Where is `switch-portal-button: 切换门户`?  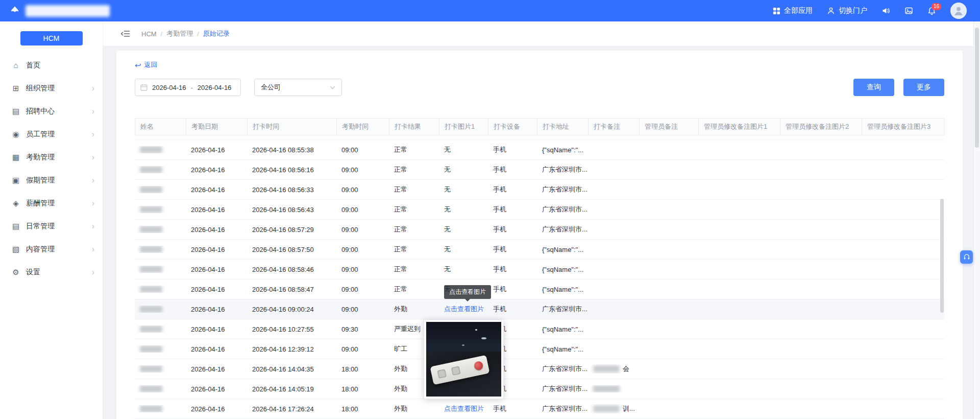 switch-portal-button: 切换门户 is located at coordinates (847, 11).